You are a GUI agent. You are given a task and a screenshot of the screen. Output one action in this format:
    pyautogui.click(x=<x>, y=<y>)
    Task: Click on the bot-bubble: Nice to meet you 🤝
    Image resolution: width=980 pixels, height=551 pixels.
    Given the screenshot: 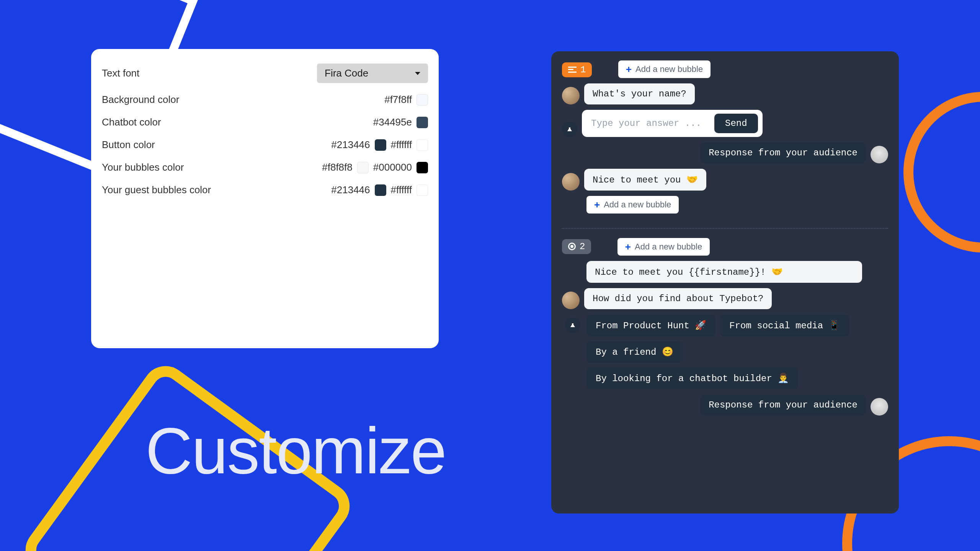 What is the action you would take?
    pyautogui.click(x=645, y=180)
    